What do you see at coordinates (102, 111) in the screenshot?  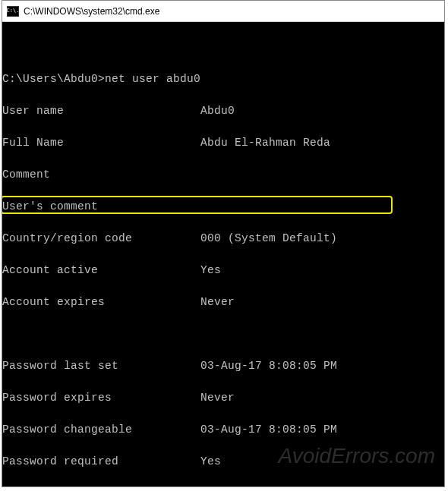 I see `field-label: User name` at bounding box center [102, 111].